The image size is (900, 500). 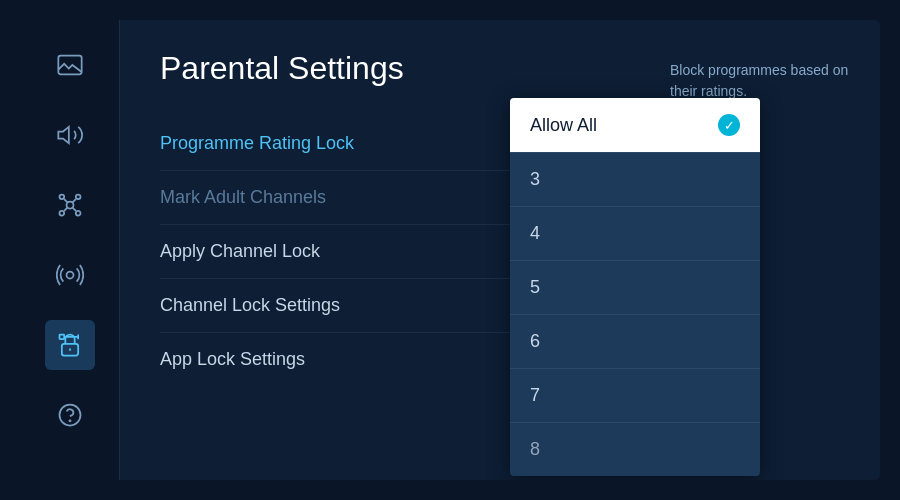 What do you see at coordinates (635, 180) in the screenshot?
I see `dropdown-option-3: 3` at bounding box center [635, 180].